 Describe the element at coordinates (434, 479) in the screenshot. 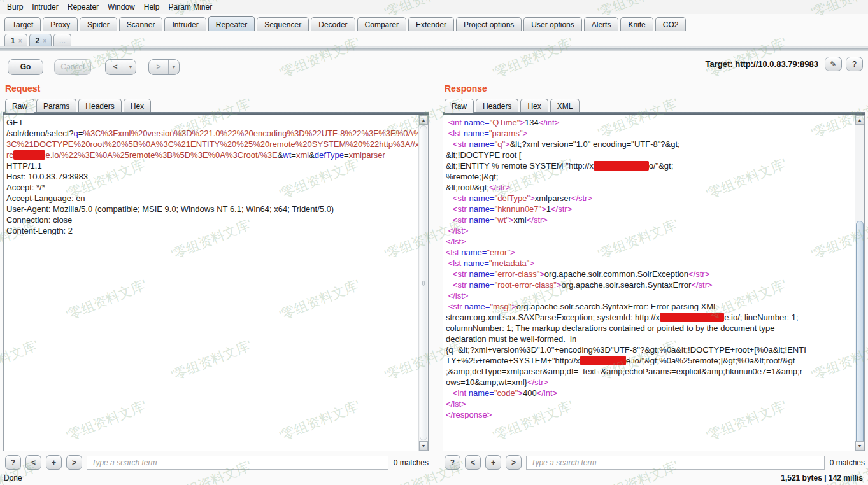

I see `status-bar: Done 1,521 bytes | 142 millis` at that location.